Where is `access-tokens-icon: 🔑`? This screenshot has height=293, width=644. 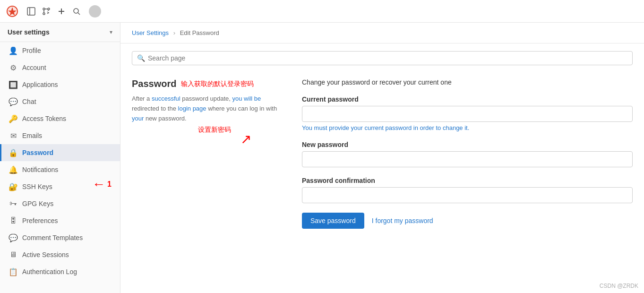
access-tokens-icon: 🔑 is located at coordinates (13, 119).